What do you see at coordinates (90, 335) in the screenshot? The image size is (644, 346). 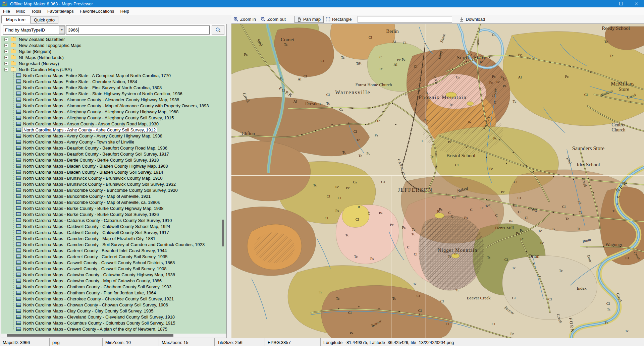 I see `scrollbar-thumb` at bounding box center [90, 335].